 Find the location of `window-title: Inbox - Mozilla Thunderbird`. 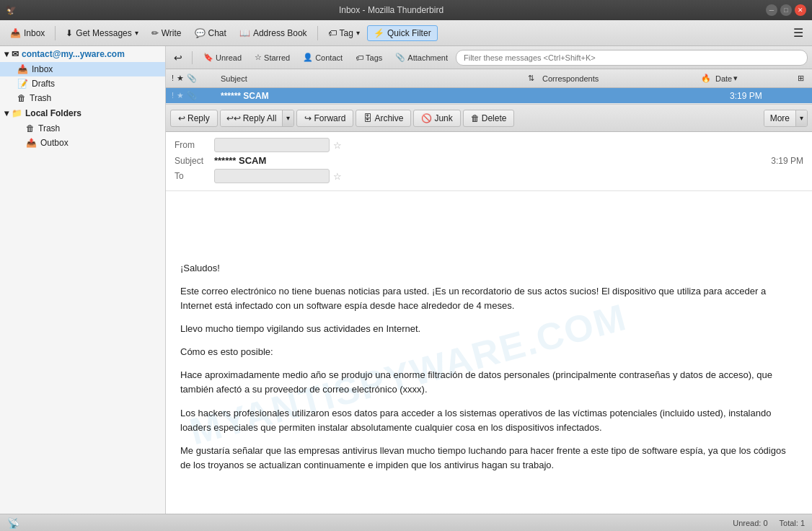

window-title: Inbox - Mozilla Thunderbird is located at coordinates (391, 10).